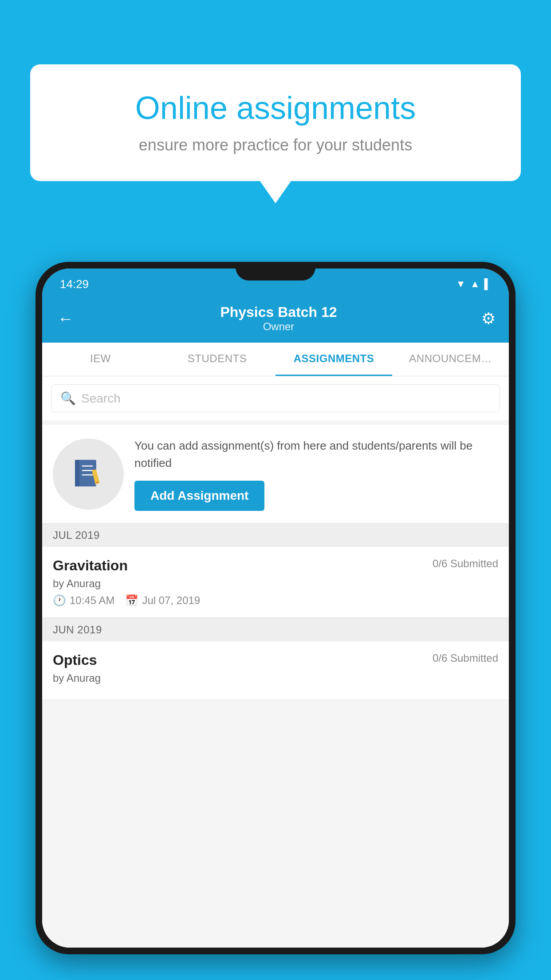 The image size is (551, 980). Describe the element at coordinates (488, 284) in the screenshot. I see `battery-icon: ▌` at that location.